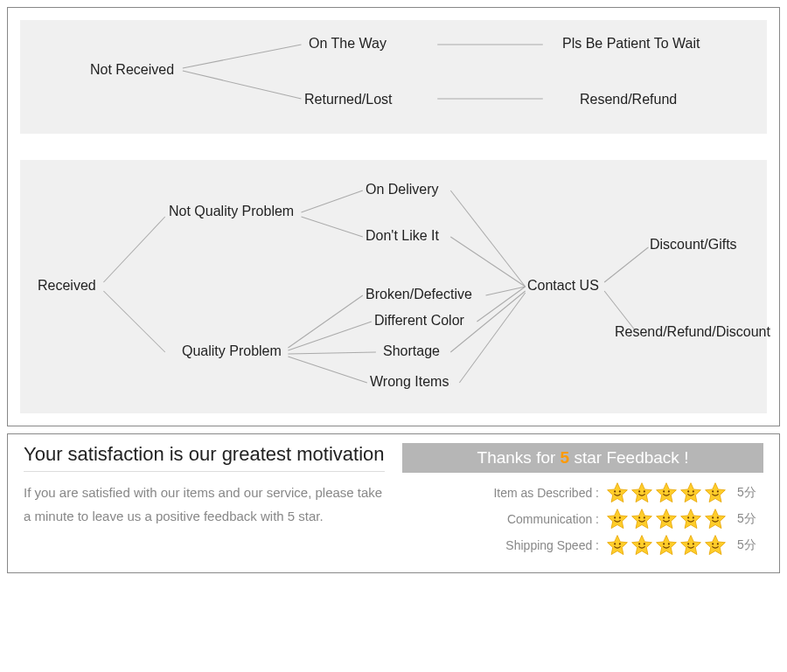 The image size is (787, 672). I want to click on feedback-title: Your satisfaction is our greatest motiva…, so click(205, 458).